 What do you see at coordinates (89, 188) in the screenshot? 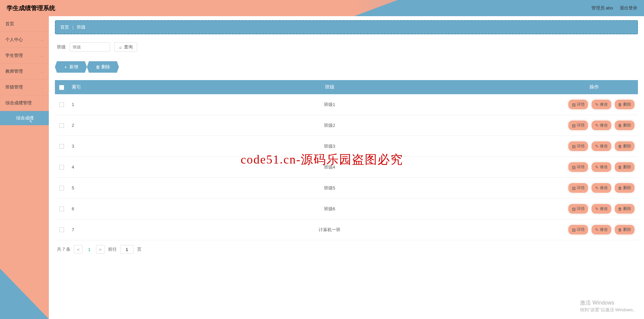
I see `cell-index: 5` at bounding box center [89, 188].